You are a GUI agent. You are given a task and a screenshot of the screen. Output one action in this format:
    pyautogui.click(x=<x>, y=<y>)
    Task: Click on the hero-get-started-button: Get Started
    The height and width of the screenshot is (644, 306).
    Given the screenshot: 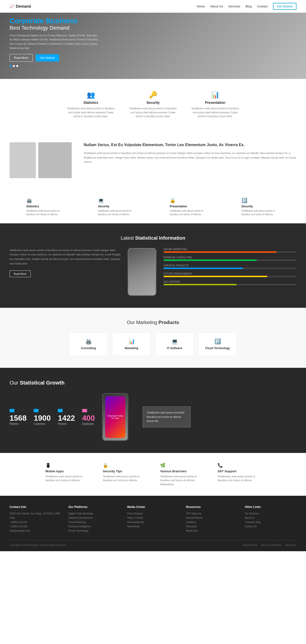 What is the action you would take?
    pyautogui.click(x=47, y=58)
    